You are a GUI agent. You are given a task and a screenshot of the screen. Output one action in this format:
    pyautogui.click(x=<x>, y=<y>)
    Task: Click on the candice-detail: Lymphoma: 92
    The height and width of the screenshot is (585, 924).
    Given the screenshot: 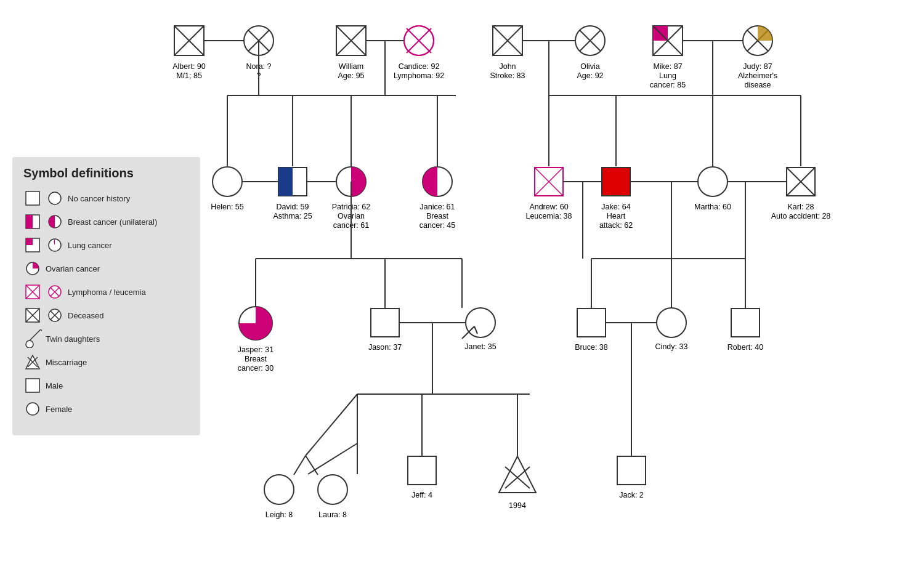 What is the action you would take?
    pyautogui.click(x=419, y=76)
    